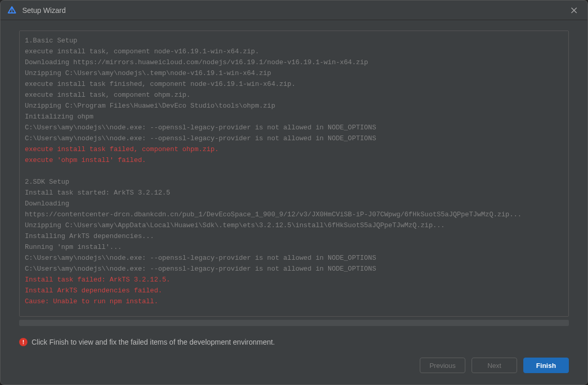 The height and width of the screenshot is (385, 588). Describe the element at coordinates (153, 342) in the screenshot. I see `status-message: Click Finish to view and fix the failed …` at that location.